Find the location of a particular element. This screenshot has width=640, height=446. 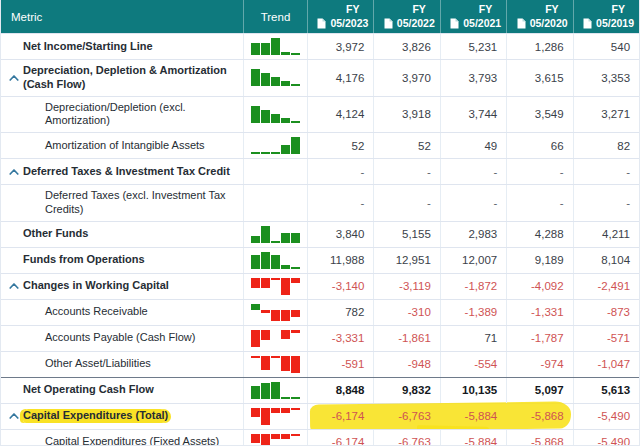

value-cell: -1,047 is located at coordinates (606, 364).